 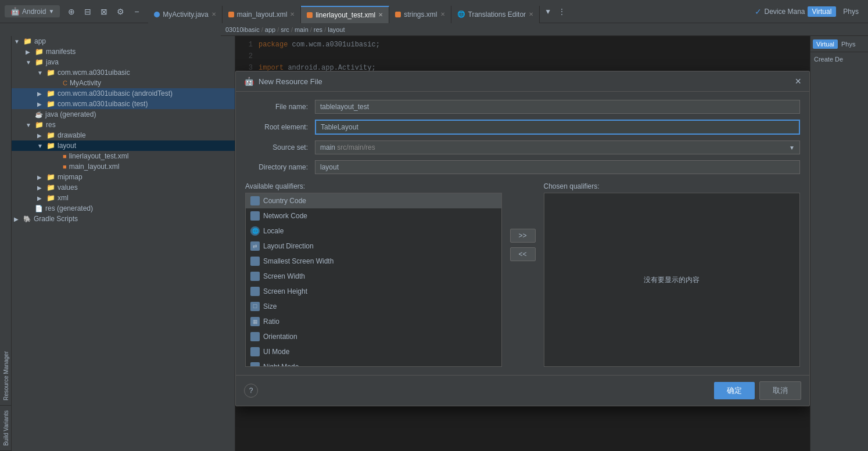 What do you see at coordinates (6, 428) in the screenshot?
I see `left-tab-build-variants: Build Variants` at bounding box center [6, 428].